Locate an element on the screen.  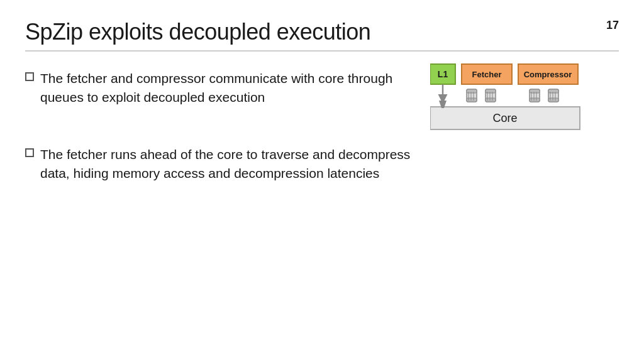
fetcher-label: Fetcher is located at coordinates (487, 74).